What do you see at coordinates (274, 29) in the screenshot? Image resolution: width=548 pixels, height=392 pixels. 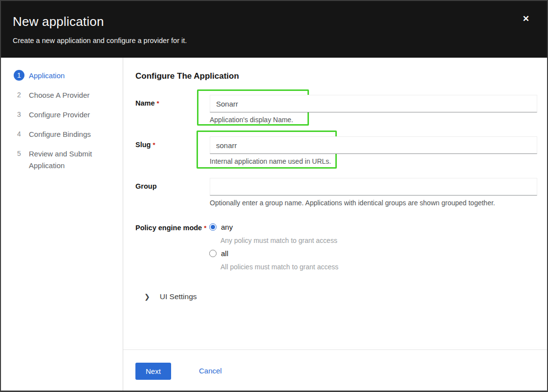 I see `modal-header: New application Create a new application…` at bounding box center [274, 29].